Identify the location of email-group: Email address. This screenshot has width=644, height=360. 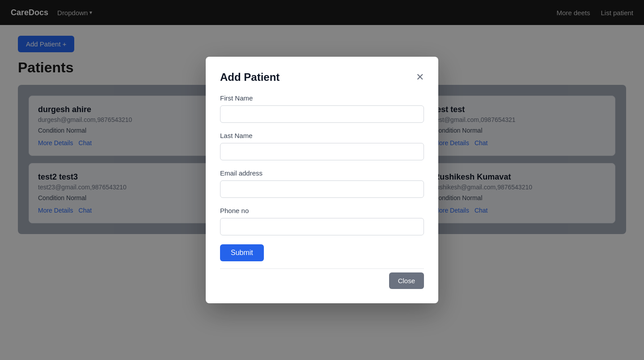
(322, 184).